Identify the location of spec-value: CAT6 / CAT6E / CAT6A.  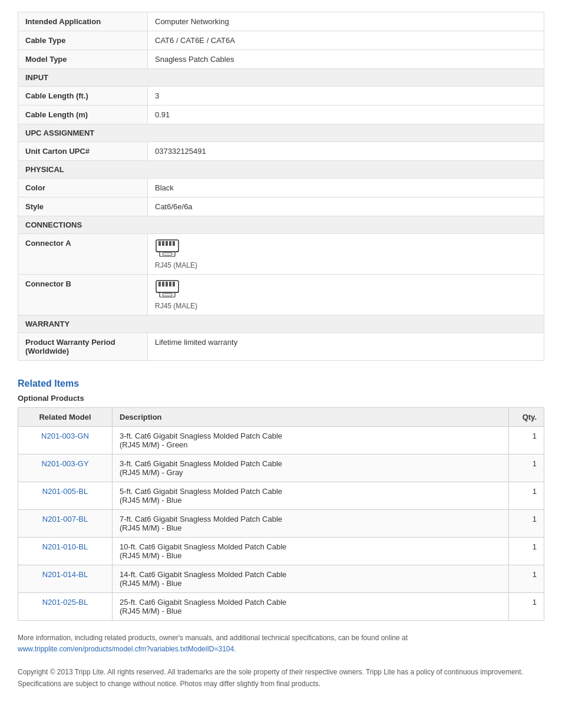
(346, 41).